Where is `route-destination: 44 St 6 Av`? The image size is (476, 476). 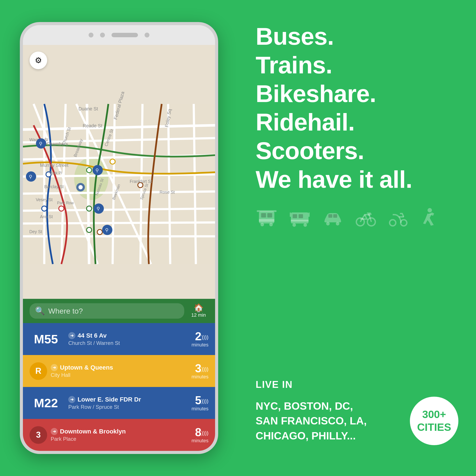 route-destination: 44 St 6 Av is located at coordinates (92, 336).